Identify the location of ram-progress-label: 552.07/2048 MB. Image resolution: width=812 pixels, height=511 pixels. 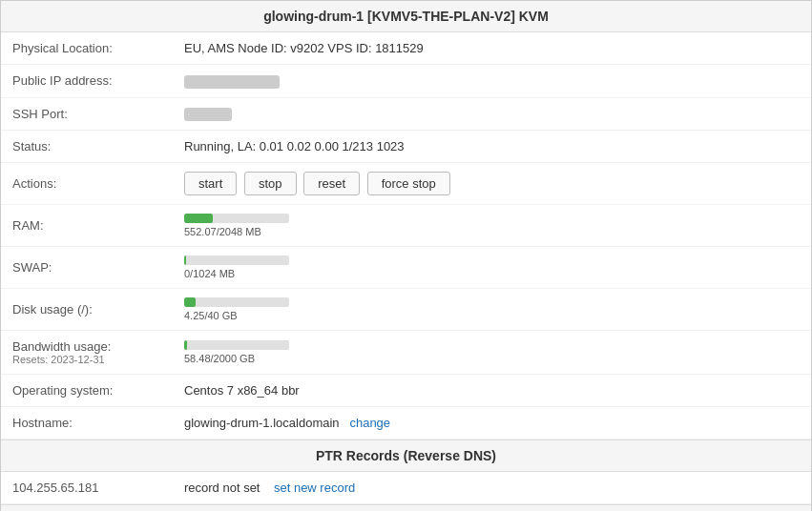
(492, 232).